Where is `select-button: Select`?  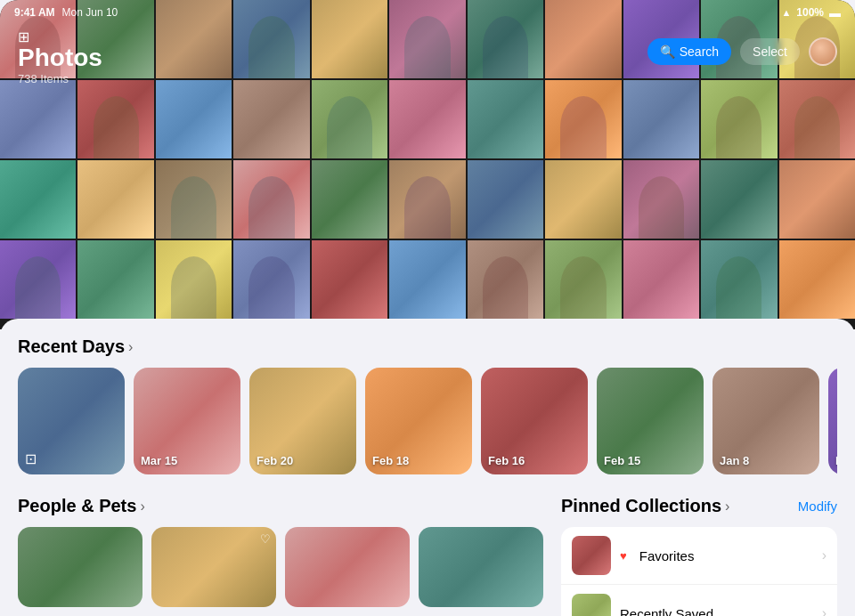 select-button: Select is located at coordinates (770, 52).